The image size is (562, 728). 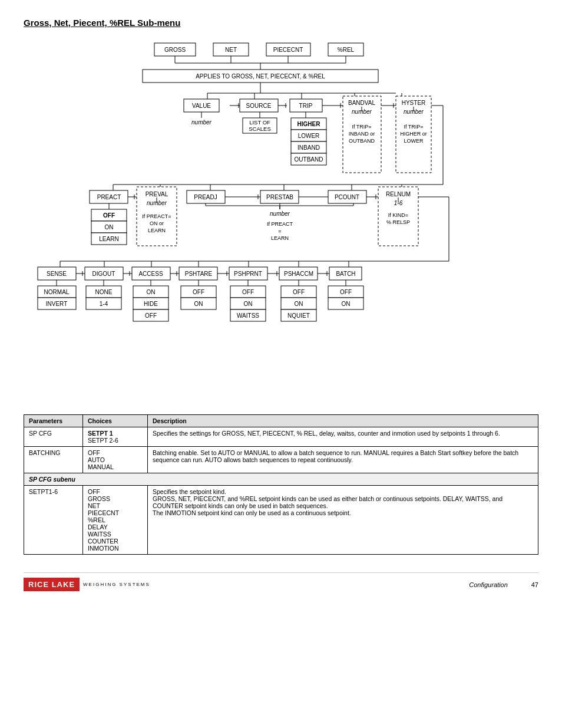 What do you see at coordinates (398, 222) in the screenshot?
I see `svg-text: % RELSP` at bounding box center [398, 222].